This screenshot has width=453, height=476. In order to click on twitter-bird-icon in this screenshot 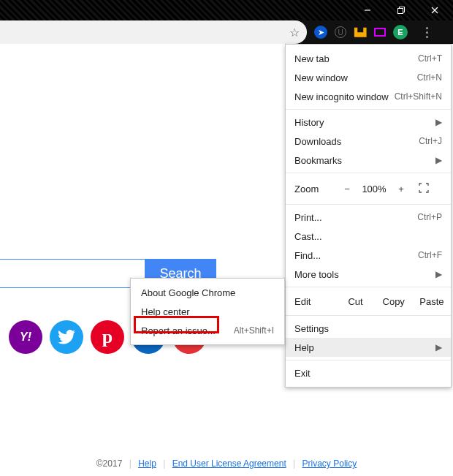, I will do `click(66, 337)`.